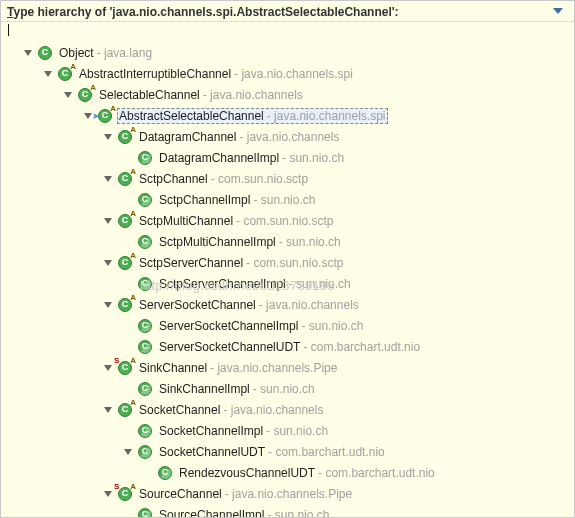  I want to click on tree-node-AbstractInterruptibleChannel: CAAbstractInterruptibleChannel - java.ni…, so click(290, 74).